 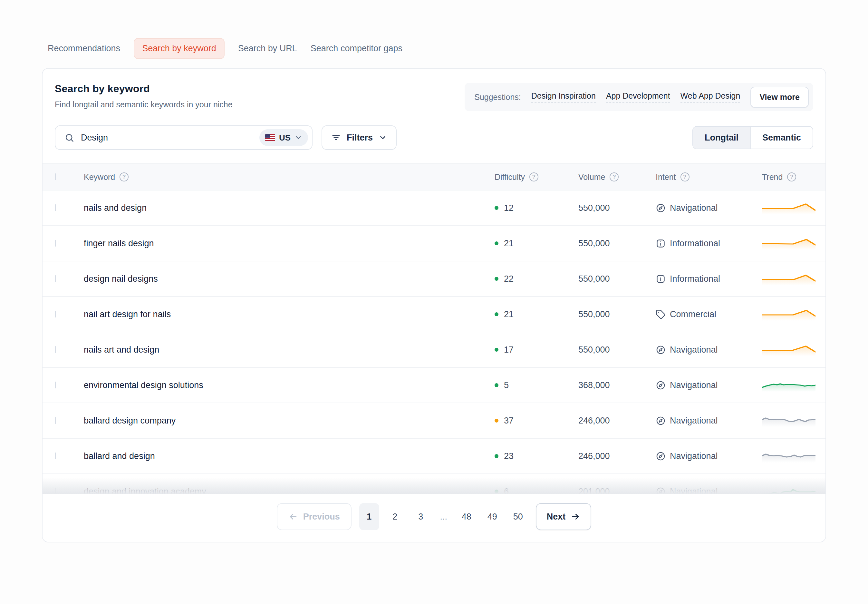 I want to click on column-header-volume: Volume ?, so click(x=617, y=177).